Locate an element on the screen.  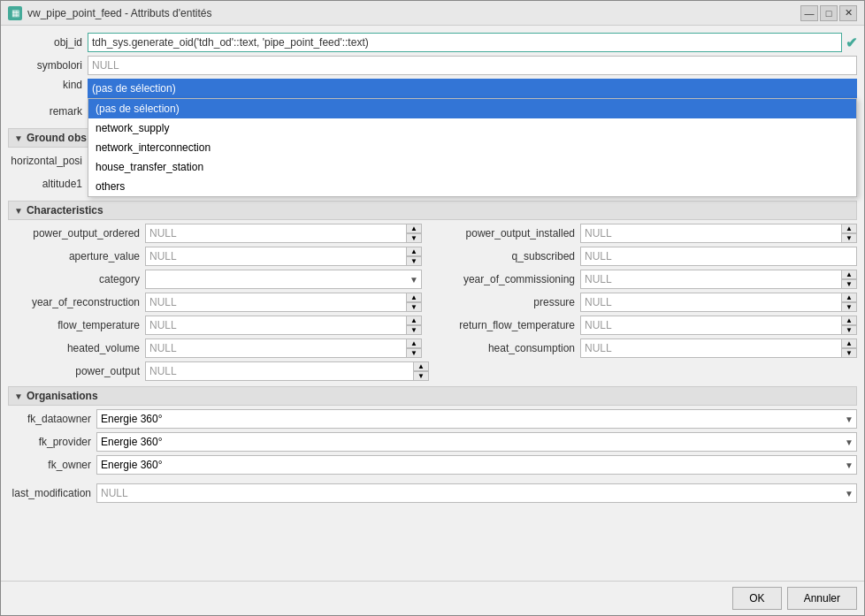
flow-temperature-down: ▼ is located at coordinates (414, 331).